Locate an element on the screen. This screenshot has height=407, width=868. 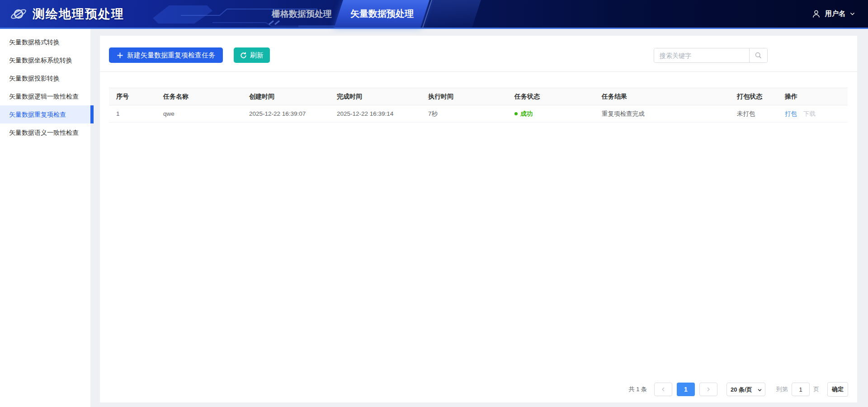
goto-confirm-button: 确定 is located at coordinates (838, 389).